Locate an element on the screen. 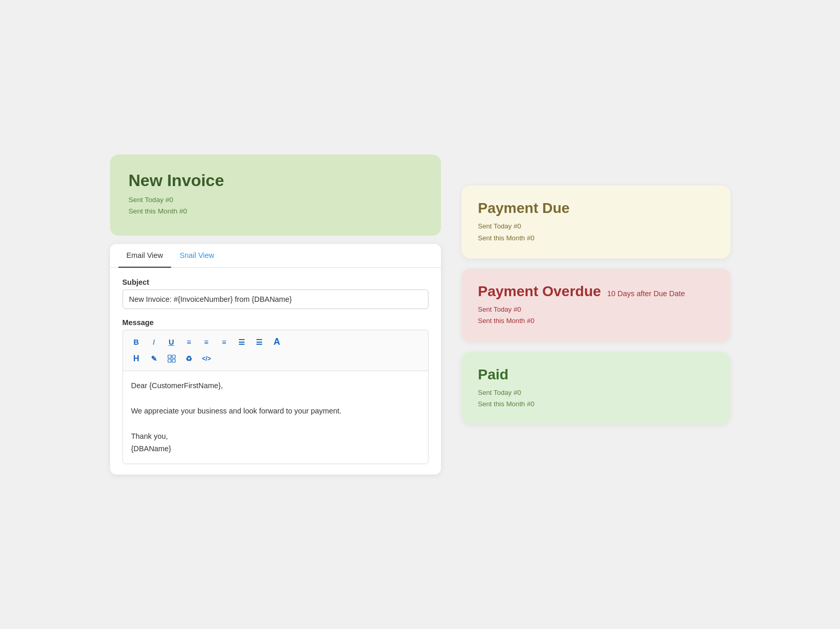 This screenshot has height=629, width=840. payment-overdue-title: Payment Overdue is located at coordinates (540, 292).